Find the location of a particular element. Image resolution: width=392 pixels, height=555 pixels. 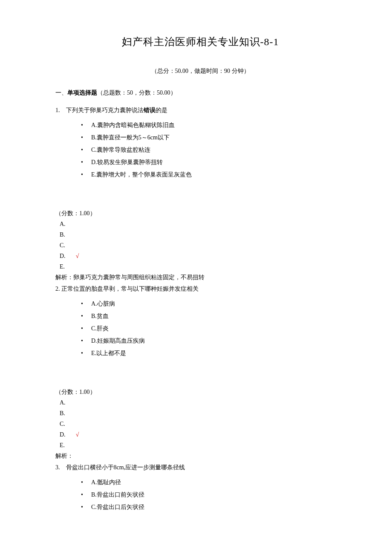

stem-bold: 错误 is located at coordinates (150, 110).